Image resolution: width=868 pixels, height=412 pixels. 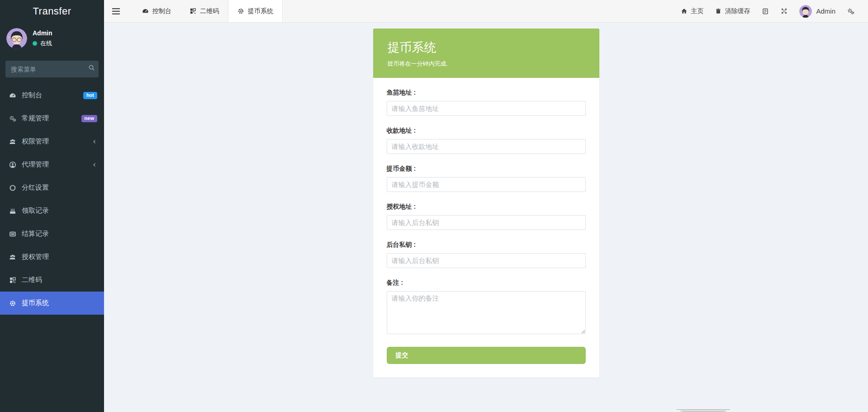 I want to click on fullscreen-icon, so click(x=784, y=11).